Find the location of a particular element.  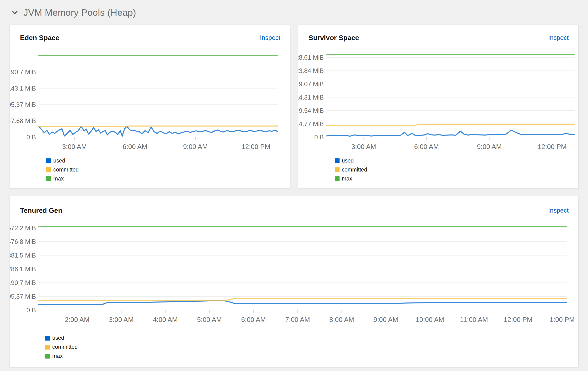

y-axis-label: 9.54 MiB is located at coordinates (311, 111).